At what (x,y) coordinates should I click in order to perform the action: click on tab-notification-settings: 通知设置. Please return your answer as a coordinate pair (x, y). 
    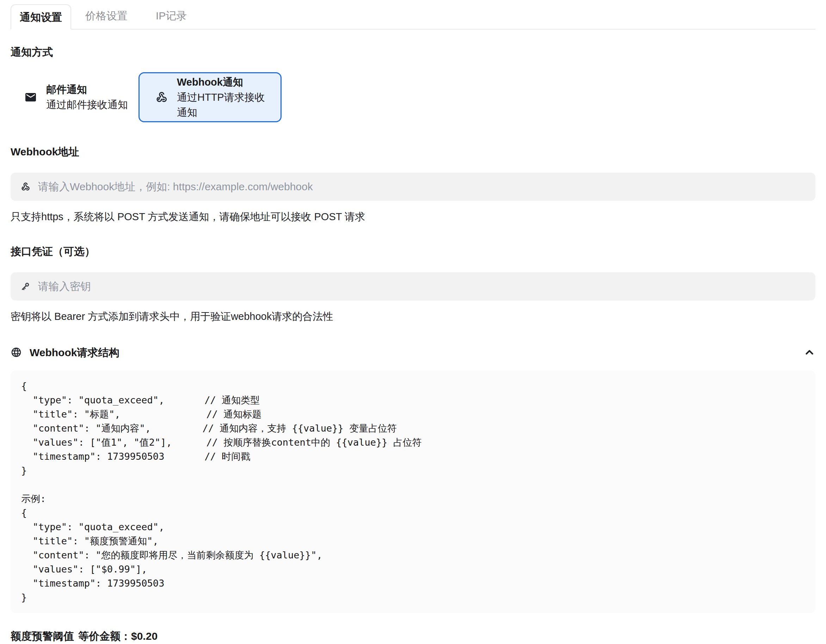
    Looking at the image, I should click on (41, 17).